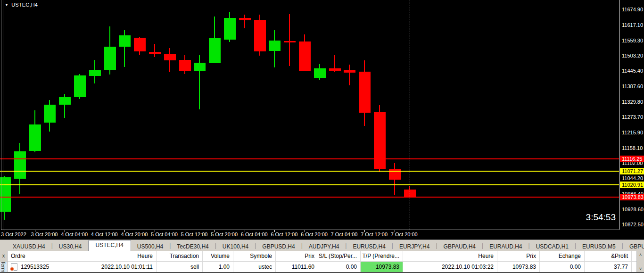 The image size is (644, 273). What do you see at coordinates (25, 5) in the screenshot?
I see `symbol-timeframe-text: USTEC,H4` at bounding box center [25, 5].